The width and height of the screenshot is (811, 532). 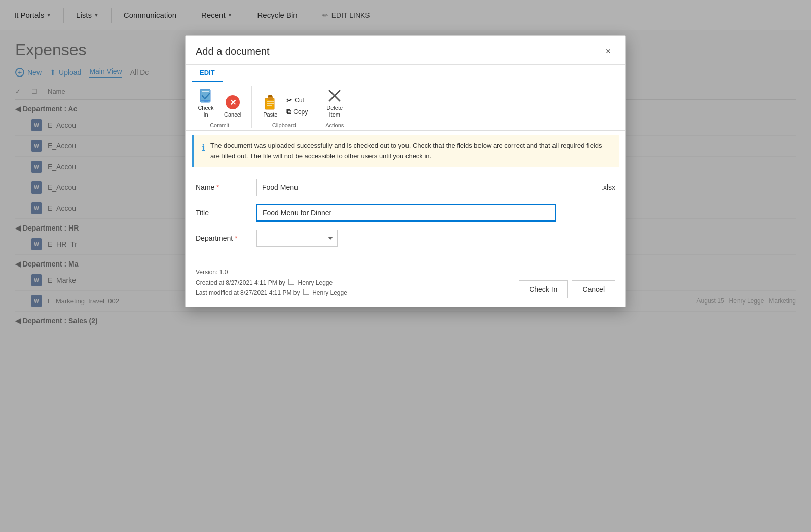 I want to click on cut-icon: ✂, so click(x=289, y=100).